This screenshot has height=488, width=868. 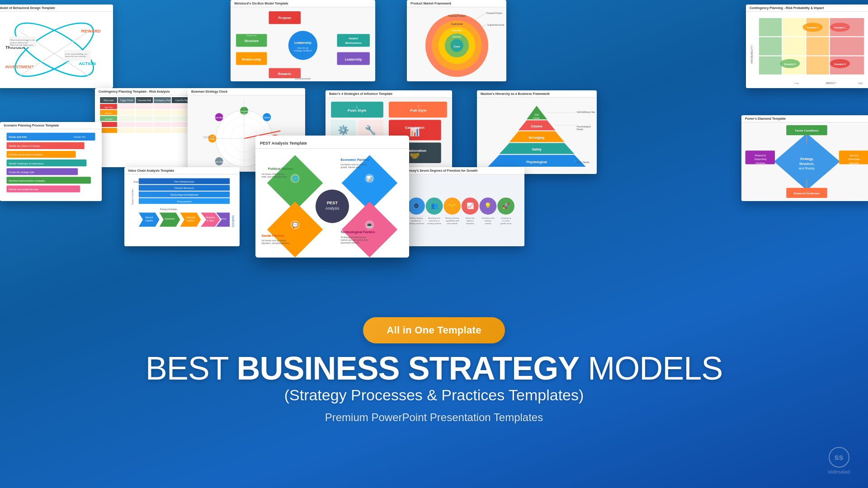 I want to click on svg-text: Core, so click(x=458, y=46).